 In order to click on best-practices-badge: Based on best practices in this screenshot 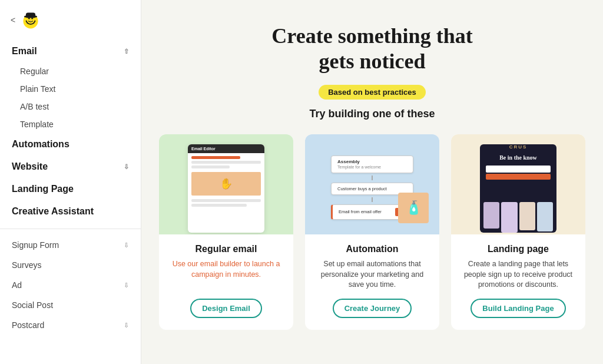, I will do `click(372, 92)`.